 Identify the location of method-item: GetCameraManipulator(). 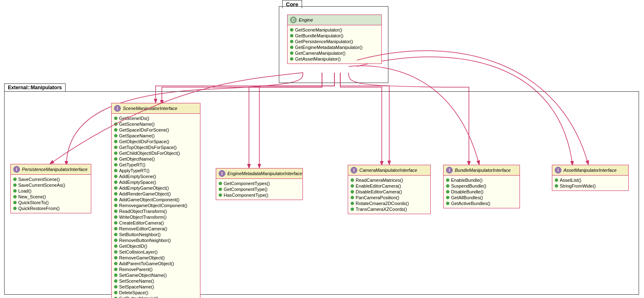
(334, 53).